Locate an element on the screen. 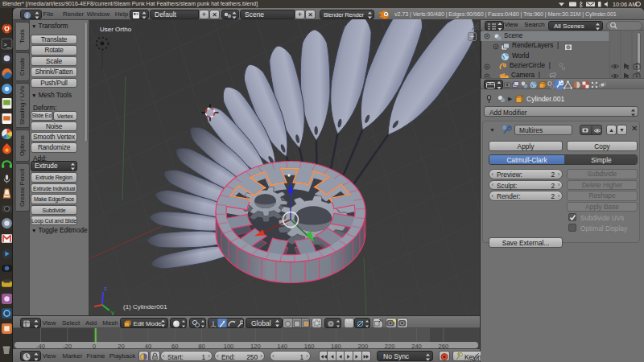  svg-text: y is located at coordinates (113, 312).